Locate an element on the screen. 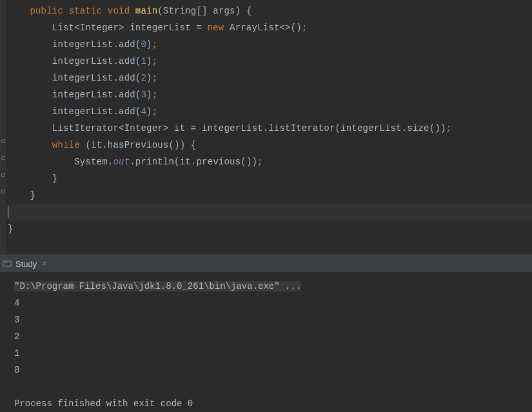 The width and height of the screenshot is (532, 412). code-line: List<Integer> integerList = new ArrayLis… is located at coordinates (157, 28).